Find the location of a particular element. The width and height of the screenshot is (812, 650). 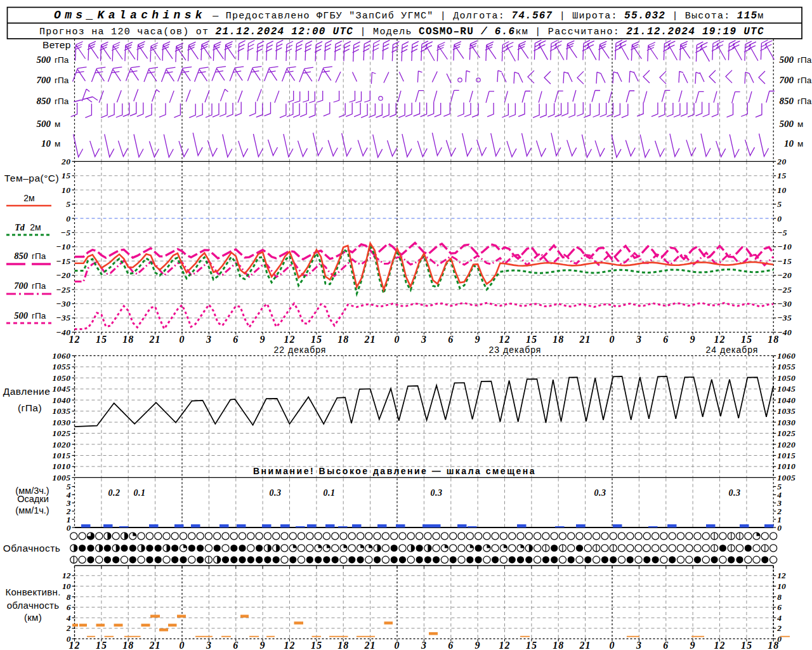

svg-text:Внимание! Высокое давление — ш: Внимание! Высокое давление — шкала смеще… is located at coordinates (395, 471).